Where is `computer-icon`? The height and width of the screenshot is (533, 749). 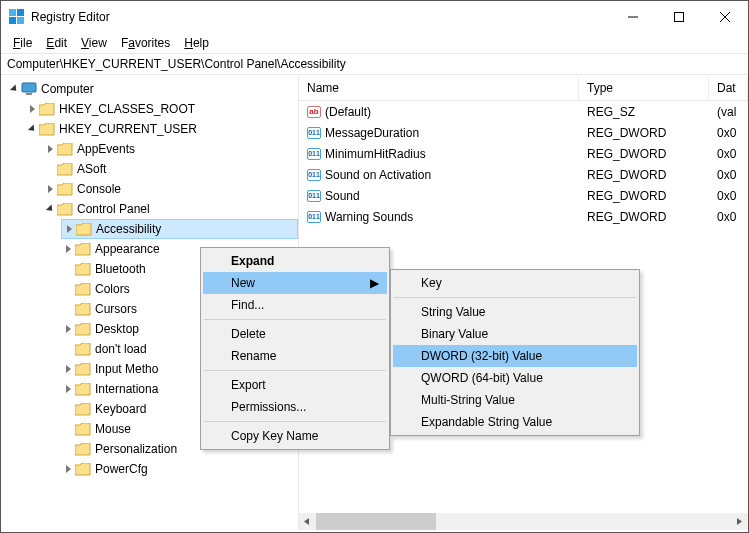
computer-icon is located at coordinates (29, 89).